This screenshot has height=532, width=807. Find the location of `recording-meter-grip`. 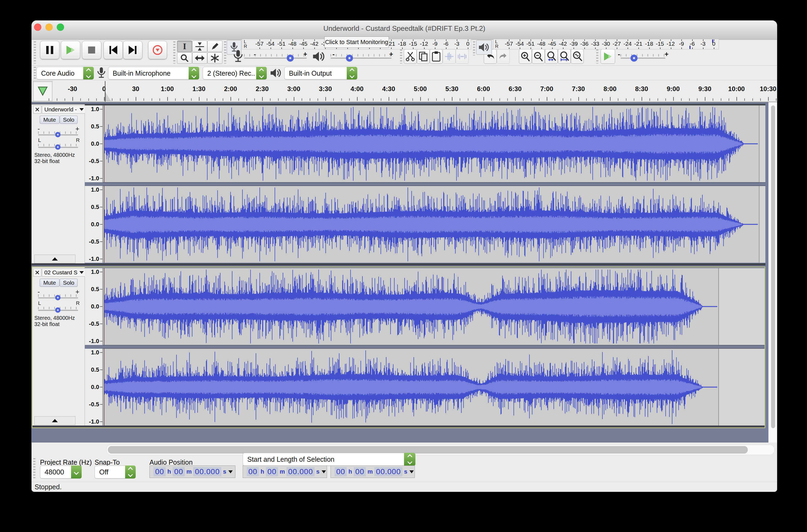

recording-meter-grip is located at coordinates (225, 52).